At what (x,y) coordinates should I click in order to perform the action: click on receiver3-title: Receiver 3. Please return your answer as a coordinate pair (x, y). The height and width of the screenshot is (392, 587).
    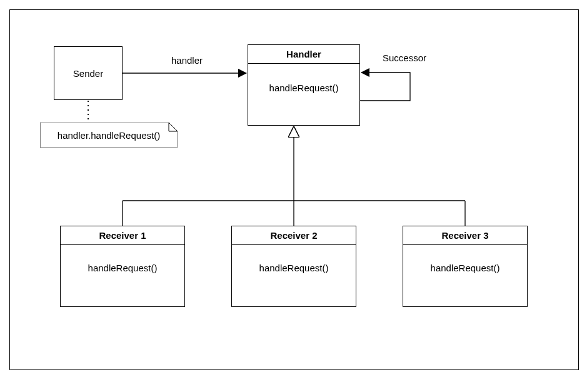
    Looking at the image, I should click on (465, 236).